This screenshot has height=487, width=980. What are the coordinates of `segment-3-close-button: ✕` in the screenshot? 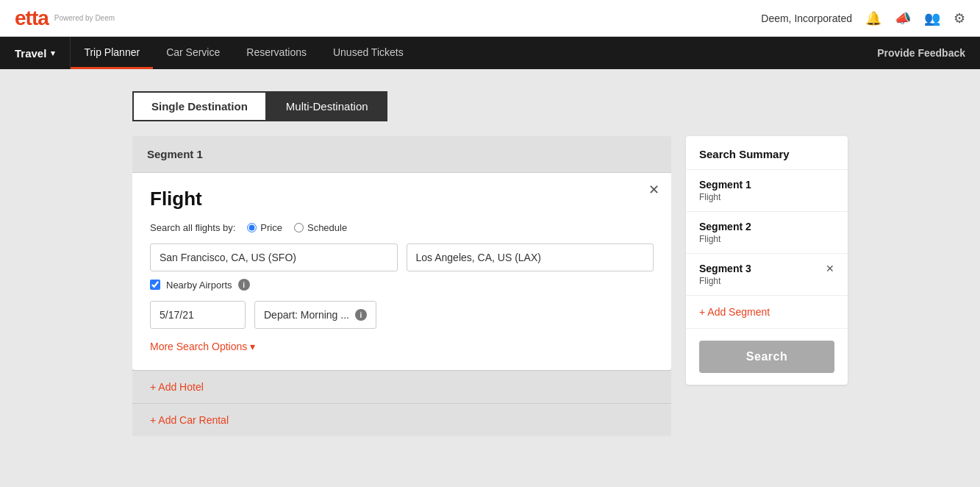 It's located at (830, 269).